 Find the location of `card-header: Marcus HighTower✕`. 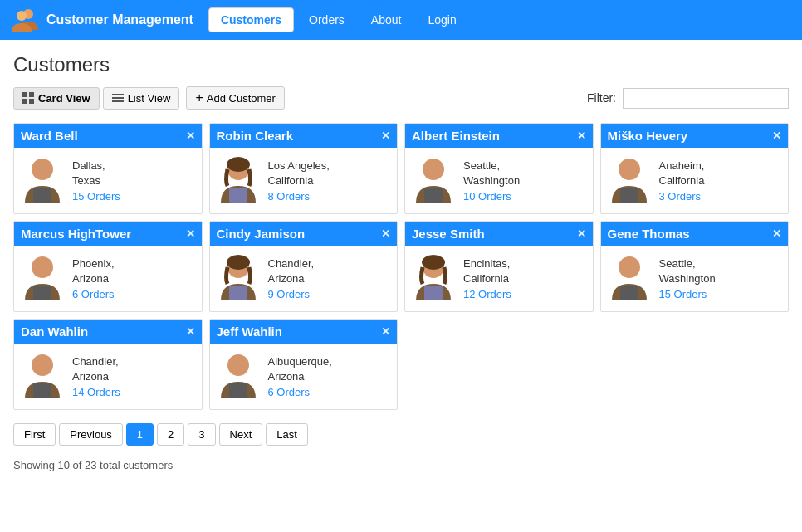

card-header: Marcus HighTower✕ is located at coordinates (108, 234).